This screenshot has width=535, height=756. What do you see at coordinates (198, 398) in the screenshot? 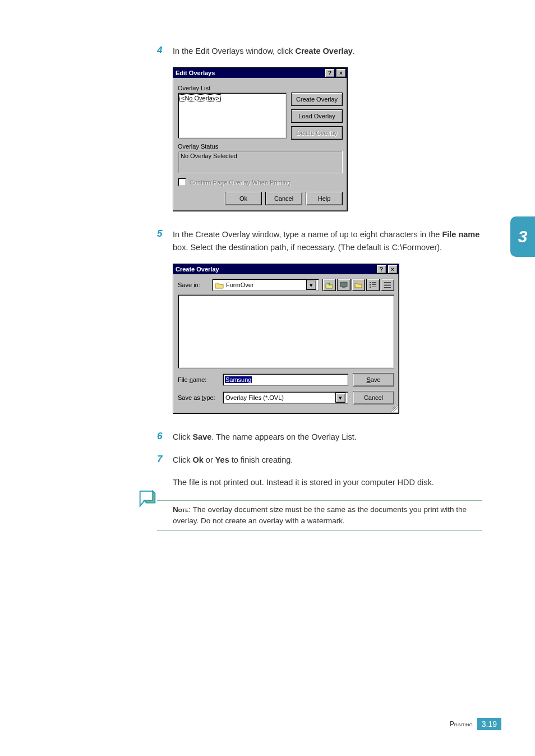
I see `save-as-type-label: Save as type:` at bounding box center [198, 398].